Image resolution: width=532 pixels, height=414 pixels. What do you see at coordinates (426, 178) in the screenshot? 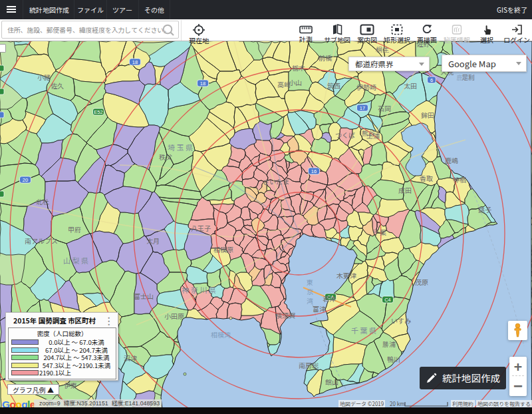
I see `svg-text: 香取` at bounding box center [426, 178].